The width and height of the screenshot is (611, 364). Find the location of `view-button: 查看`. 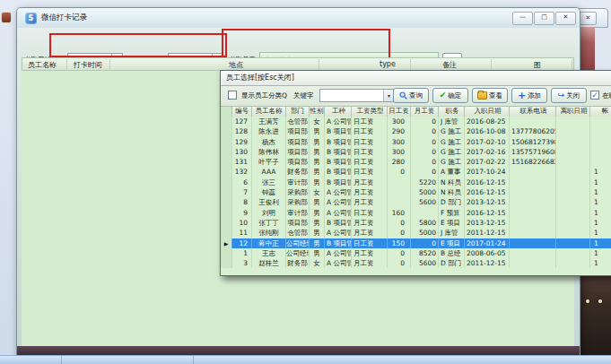

view-button: 查看 is located at coordinates (490, 95).